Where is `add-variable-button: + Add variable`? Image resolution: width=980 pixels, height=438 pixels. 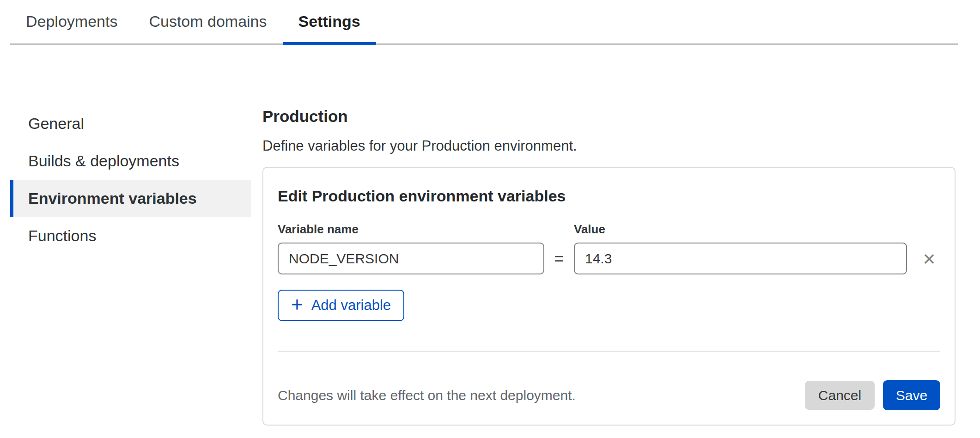 add-variable-button: + Add variable is located at coordinates (341, 305).